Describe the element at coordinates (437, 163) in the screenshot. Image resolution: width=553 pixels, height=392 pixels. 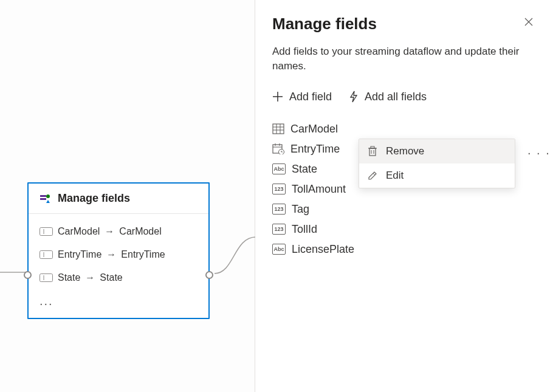
I see `field-context-menu: Remove Edit` at that location.